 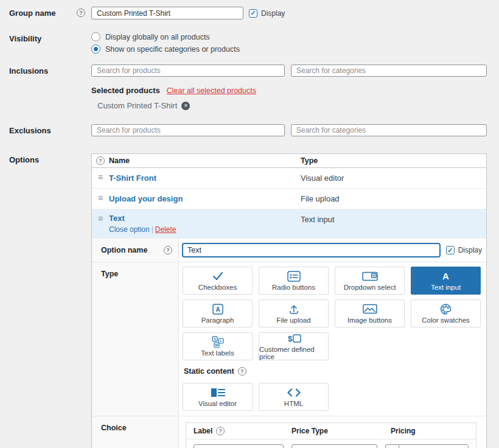 What do you see at coordinates (445, 320) in the screenshot?
I see `tile-label: Color swatches` at bounding box center [445, 320].